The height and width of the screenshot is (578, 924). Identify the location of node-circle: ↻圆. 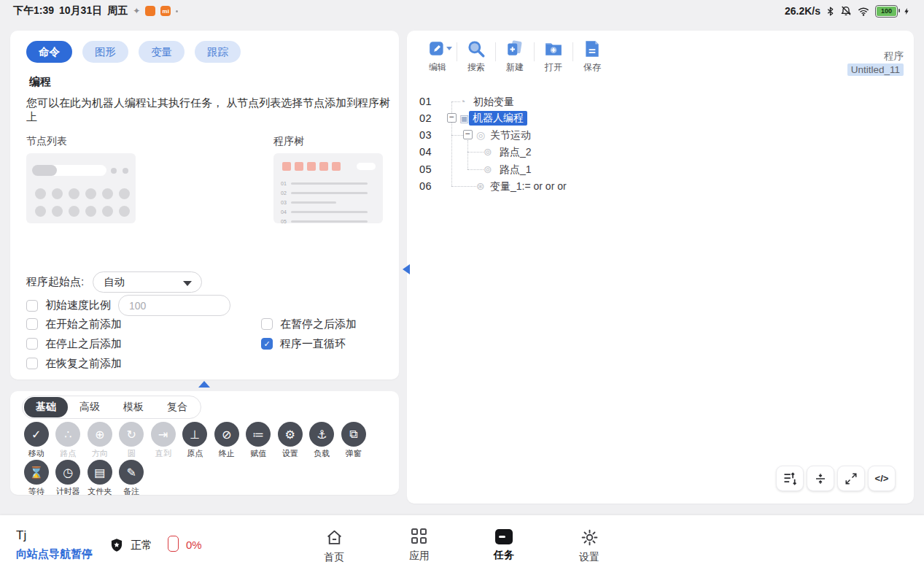
(132, 441).